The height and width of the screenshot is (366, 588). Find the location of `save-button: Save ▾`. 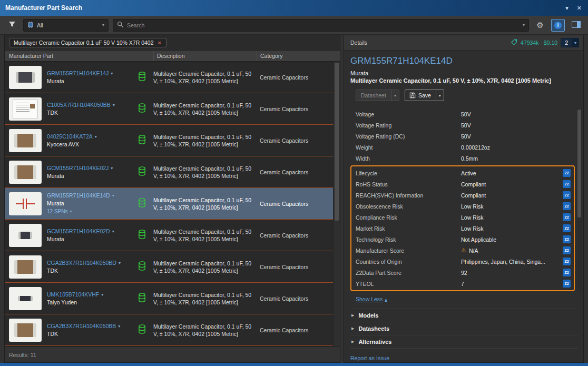

save-button: Save ▾ is located at coordinates (425, 95).